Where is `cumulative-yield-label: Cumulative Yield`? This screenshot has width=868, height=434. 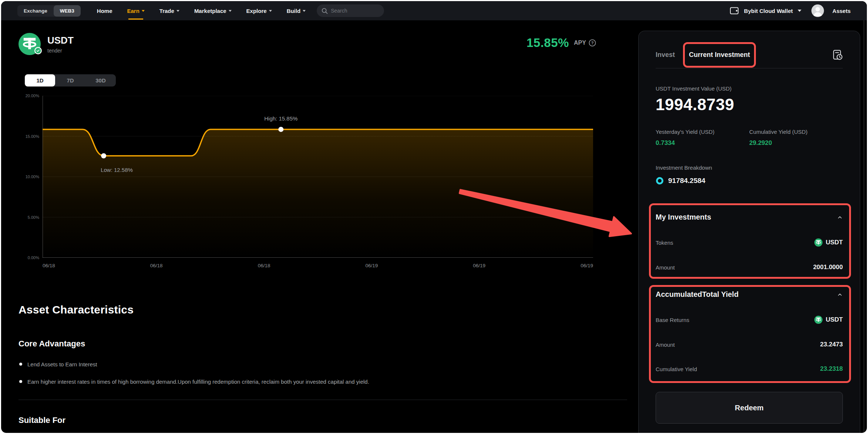
cumulative-yield-label: Cumulative Yield is located at coordinates (676, 369).